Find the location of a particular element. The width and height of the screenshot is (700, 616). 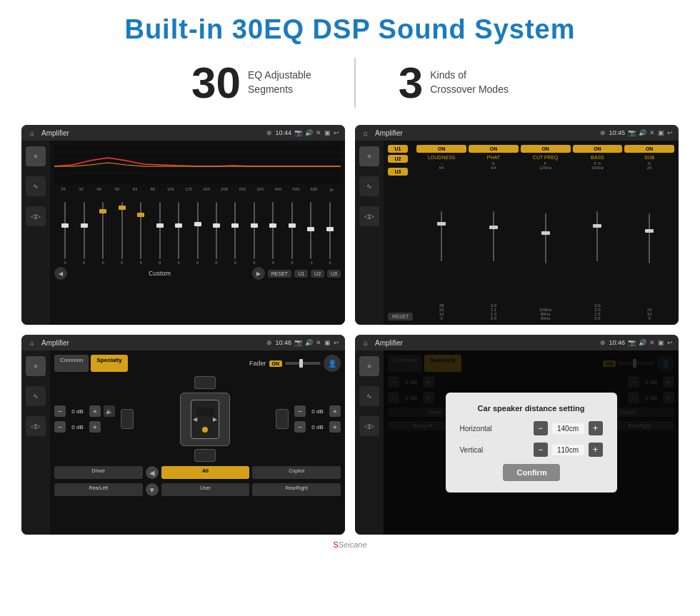

dialog-horizontal-row: Horizontal − 140cm + is located at coordinates (531, 428).